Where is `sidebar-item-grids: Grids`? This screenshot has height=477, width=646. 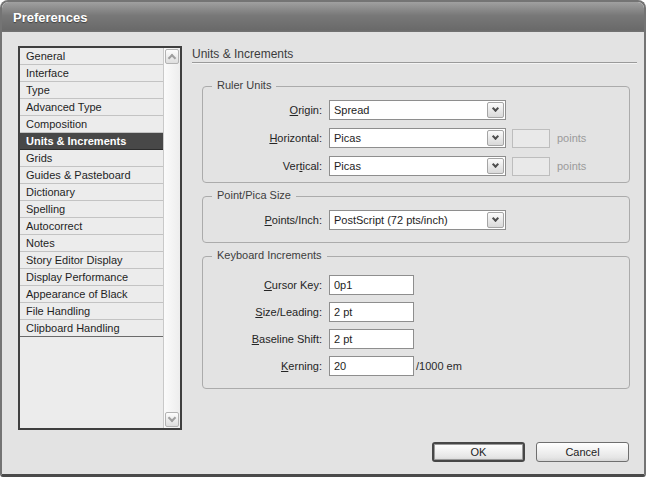 sidebar-item-grids: Grids is located at coordinates (92, 158).